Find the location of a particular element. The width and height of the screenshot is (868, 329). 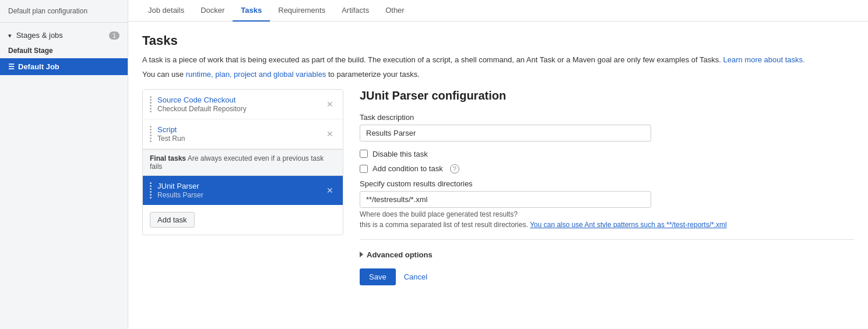

page-title: Tasks is located at coordinates (498, 41).